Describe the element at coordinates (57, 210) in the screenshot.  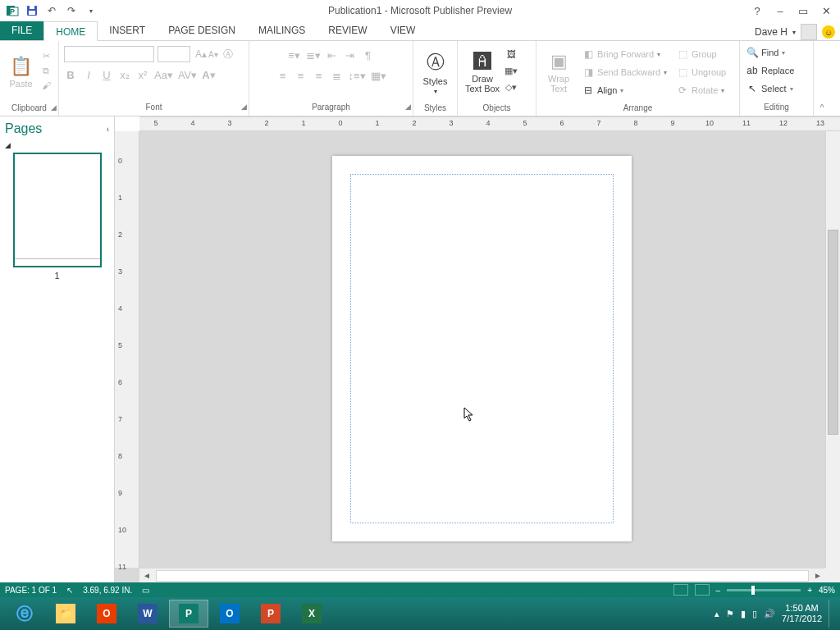
I see `page-thumbnail` at that location.